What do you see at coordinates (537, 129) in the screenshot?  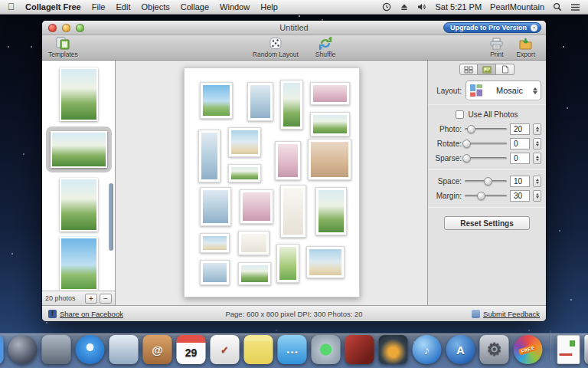 I see `photo-stepper` at bounding box center [537, 129].